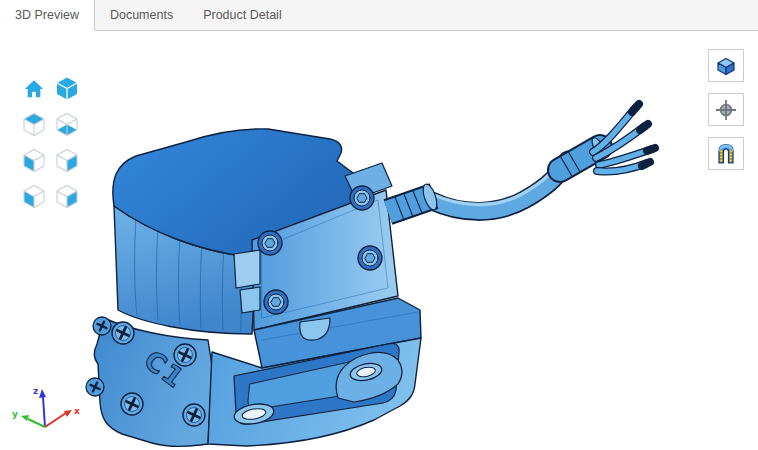 This screenshot has height=450, width=758. I want to click on bottom-view-icon, so click(67, 125).